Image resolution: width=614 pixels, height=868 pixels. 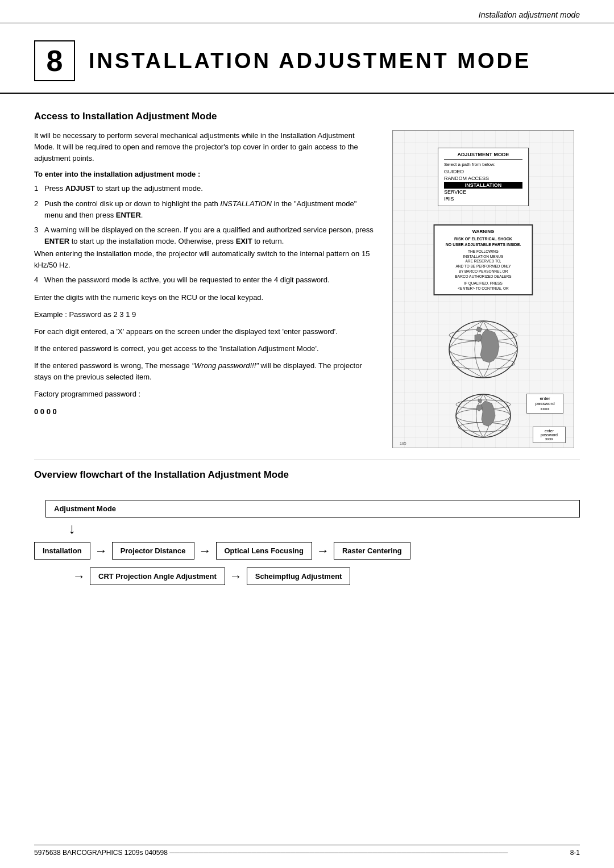 What do you see at coordinates (307, 546) in the screenshot?
I see `flowchart-area: Adjustment Mode ↓ Installation → Project…` at bounding box center [307, 546].